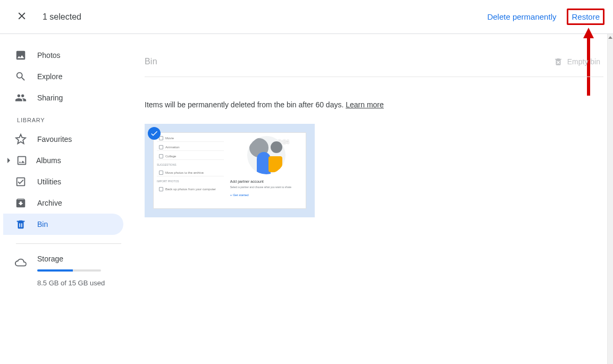 The width and height of the screenshot is (613, 364). What do you see at coordinates (63, 139) in the screenshot?
I see `sidebar-item-favourites: Favourites` at bounding box center [63, 139].